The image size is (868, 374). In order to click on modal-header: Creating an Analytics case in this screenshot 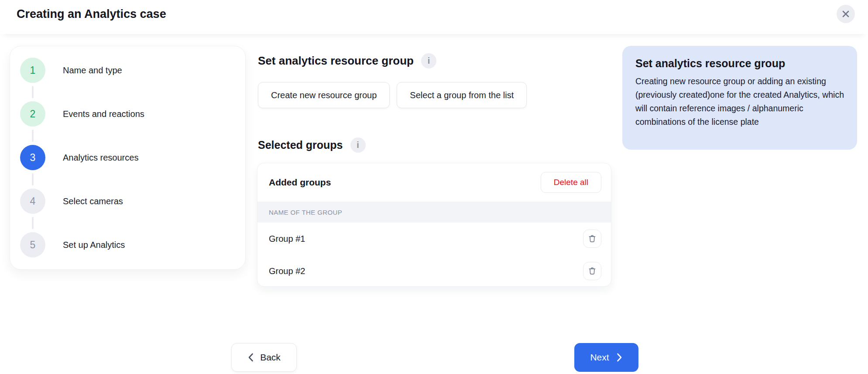, I will do `click(434, 17)`.